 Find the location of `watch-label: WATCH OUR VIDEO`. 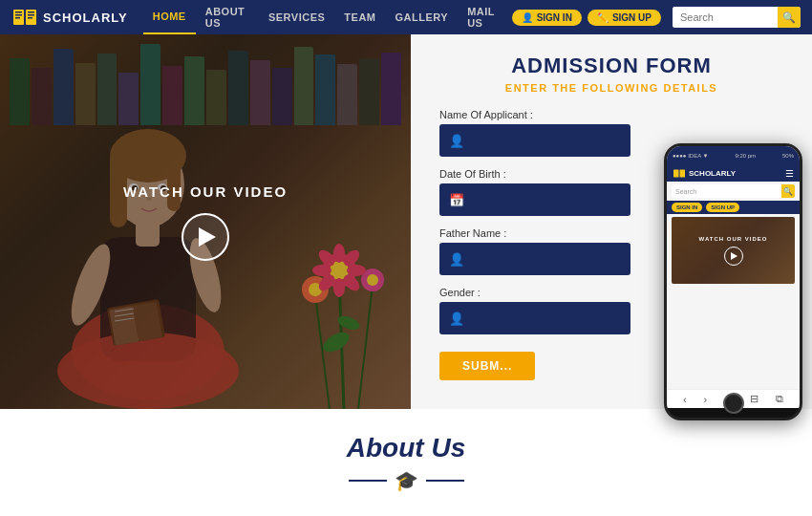

watch-label: WATCH OUR VIDEO is located at coordinates (205, 191).